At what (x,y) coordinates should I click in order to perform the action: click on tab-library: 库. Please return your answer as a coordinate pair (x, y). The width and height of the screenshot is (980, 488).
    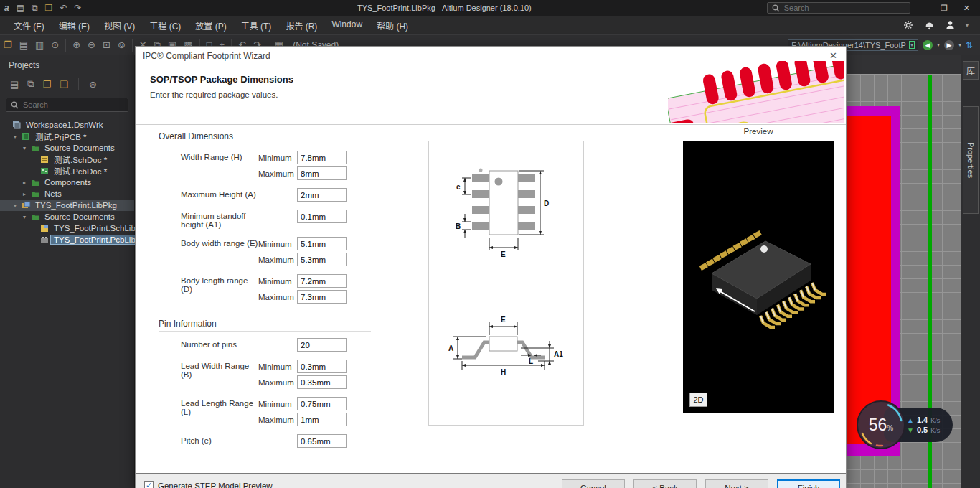
    Looking at the image, I should click on (971, 70).